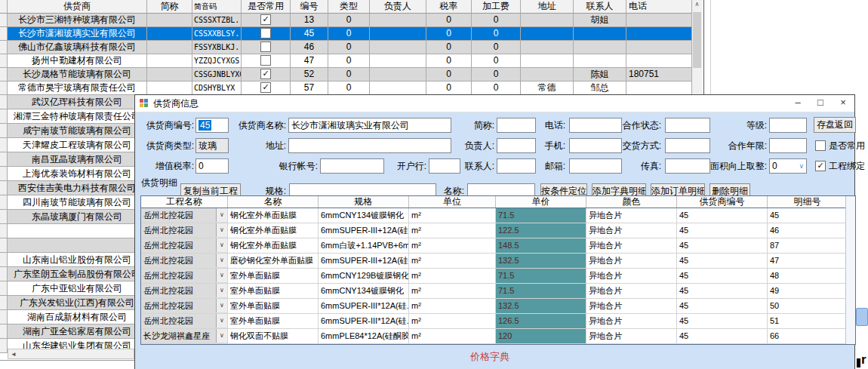  Describe the element at coordinates (217, 48) in the screenshot. I see `cell-pinyin: FSSYXBLKJ..` at that location.